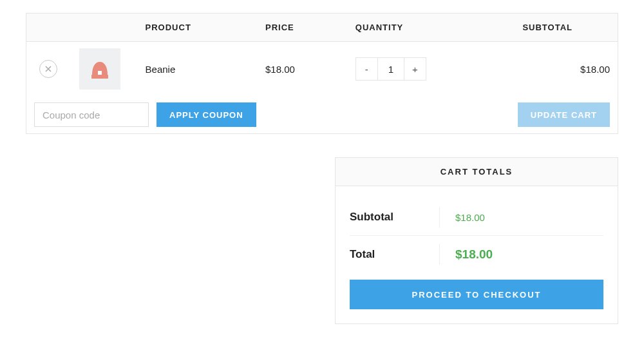 This screenshot has height=346, width=644. I want to click on col-remove-header, so click(49, 28).